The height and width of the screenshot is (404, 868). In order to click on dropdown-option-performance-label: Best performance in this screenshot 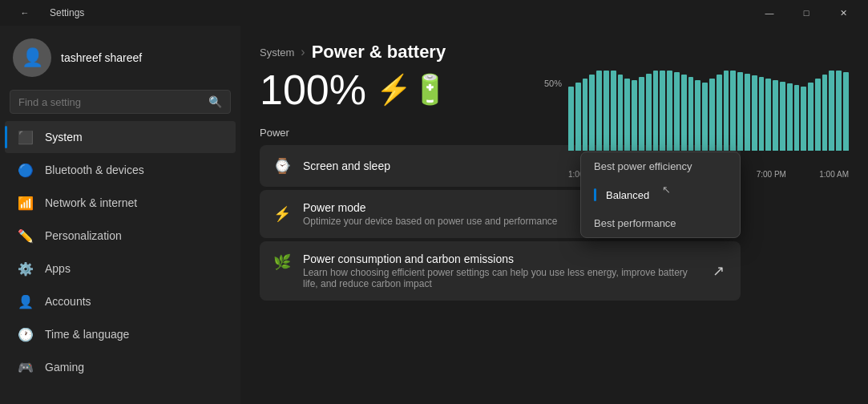, I will do `click(635, 223)`.